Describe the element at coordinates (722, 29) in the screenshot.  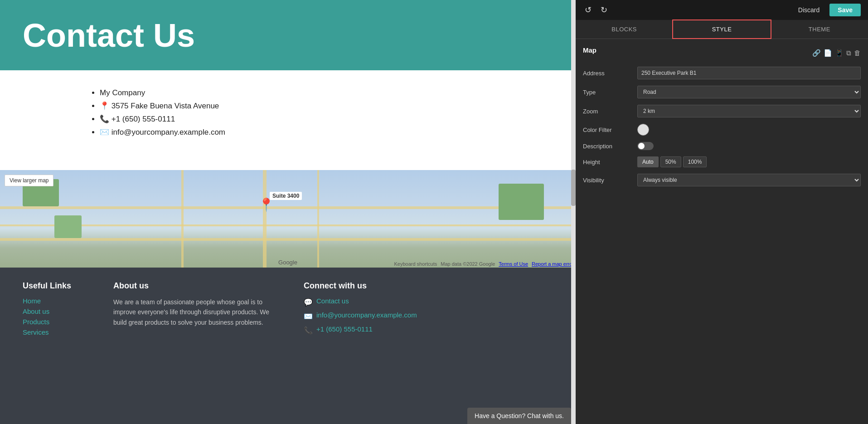
I see `panel-tabs: BLOCKS STYLE THEME` at that location.